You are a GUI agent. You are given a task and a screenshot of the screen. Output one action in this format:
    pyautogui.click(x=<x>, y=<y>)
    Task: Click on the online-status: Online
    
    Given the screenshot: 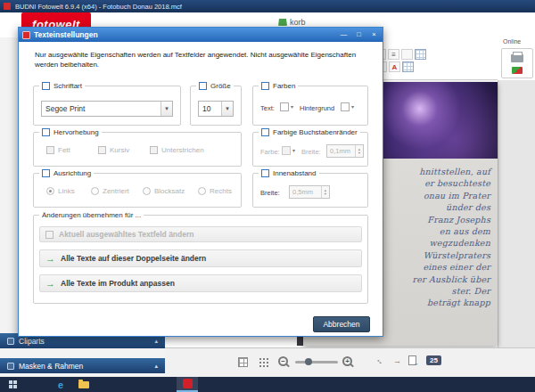 What is the action you would take?
    pyautogui.click(x=512, y=41)
    